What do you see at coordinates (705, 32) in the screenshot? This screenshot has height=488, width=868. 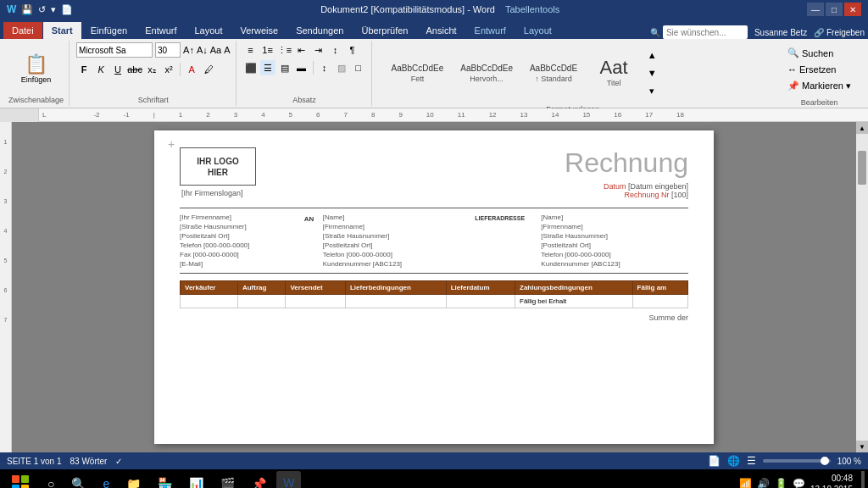 I see `ribbon-search-input` at bounding box center [705, 32].